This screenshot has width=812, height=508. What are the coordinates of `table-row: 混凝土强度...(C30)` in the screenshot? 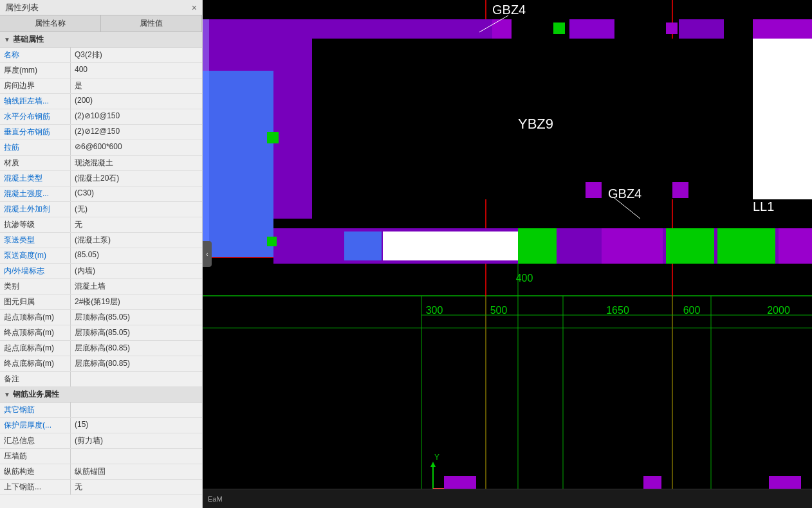 It's located at (101, 194).